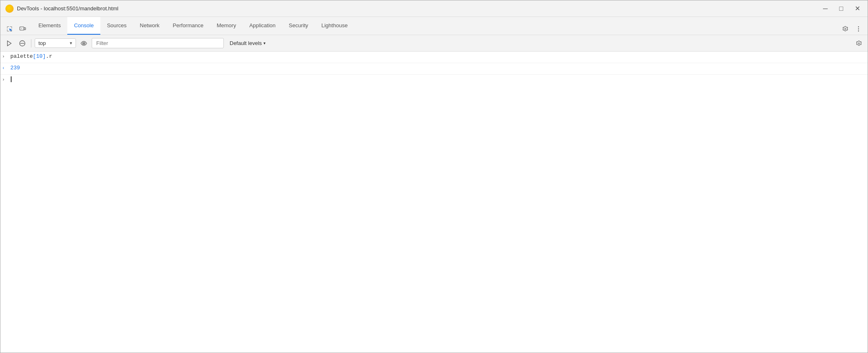  I want to click on live-expressions-button, so click(84, 43).